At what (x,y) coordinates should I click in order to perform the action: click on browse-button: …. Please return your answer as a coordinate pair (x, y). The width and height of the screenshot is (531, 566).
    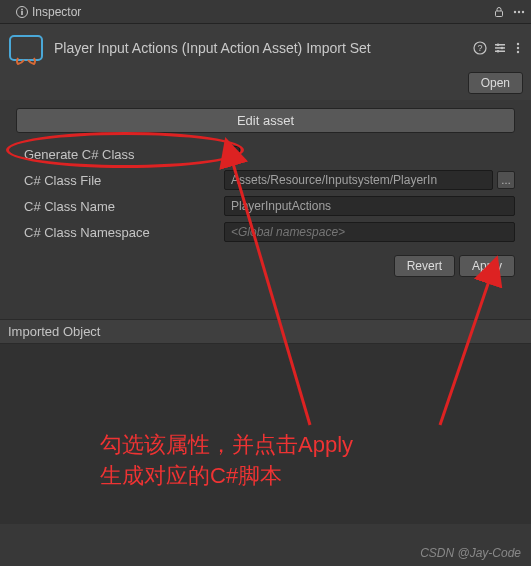
    Looking at the image, I should click on (506, 180).